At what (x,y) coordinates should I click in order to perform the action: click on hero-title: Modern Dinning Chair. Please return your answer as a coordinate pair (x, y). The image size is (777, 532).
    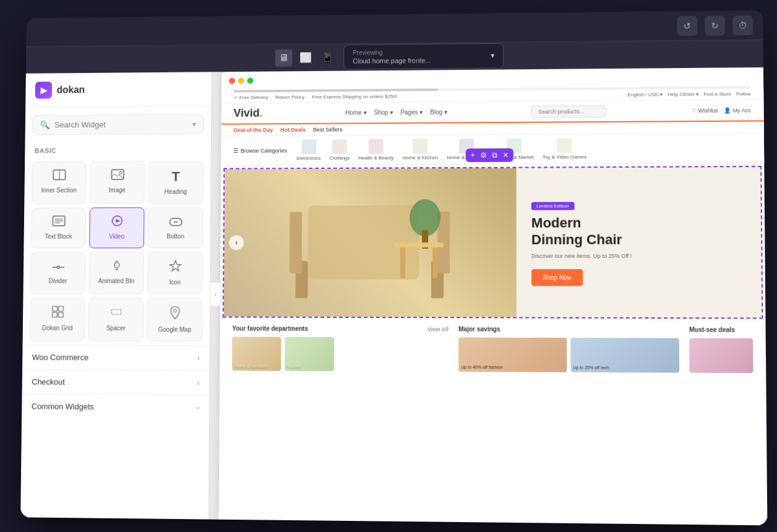
    Looking at the image, I should click on (638, 231).